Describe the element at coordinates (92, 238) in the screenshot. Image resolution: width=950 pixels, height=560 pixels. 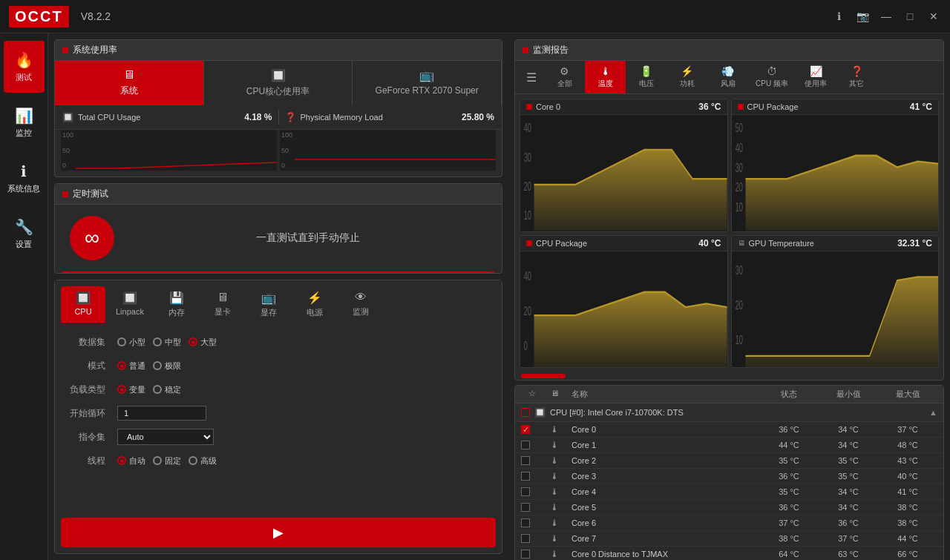
I see `infinity-button: ∞` at that location.